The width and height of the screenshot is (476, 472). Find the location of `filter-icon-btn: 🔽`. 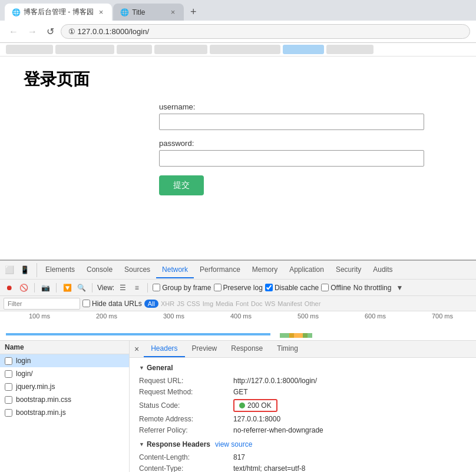

filter-icon-btn: 🔽 is located at coordinates (67, 288).